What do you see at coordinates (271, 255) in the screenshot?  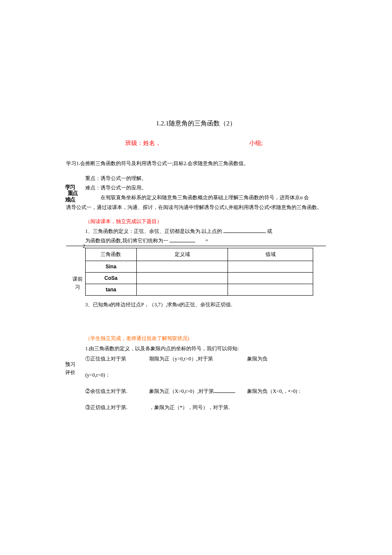 I see `table-header-range: 值域` at bounding box center [271, 255].